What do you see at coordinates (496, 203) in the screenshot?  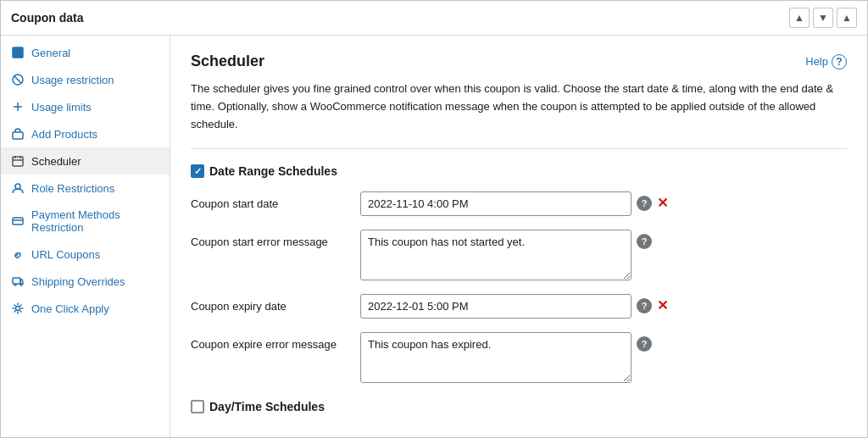 I see `coupon-start-date-input` at bounding box center [496, 203].